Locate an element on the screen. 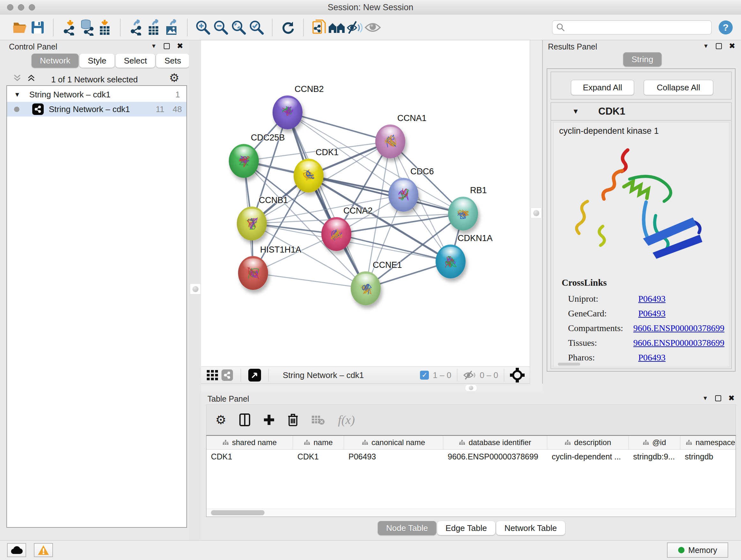 Image resolution: width=741 pixels, height=560 pixels. zoom-selected-button is located at coordinates (257, 27).